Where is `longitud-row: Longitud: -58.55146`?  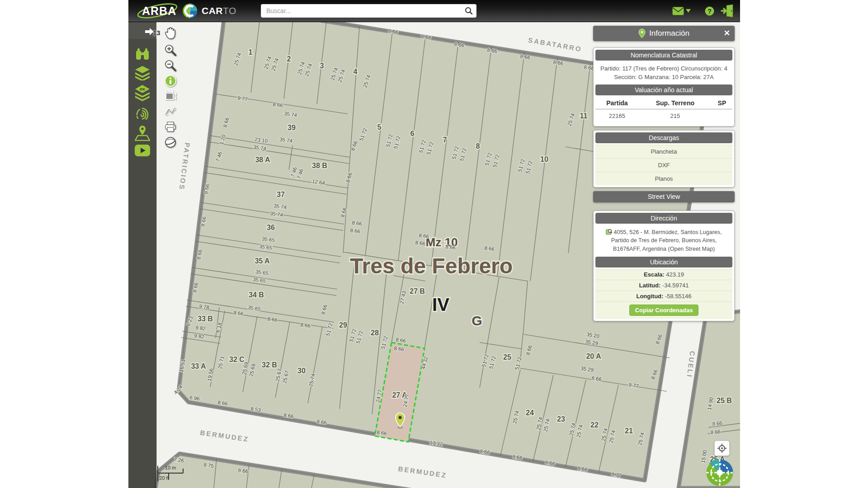 longitud-row: Longitud: -58.55146 is located at coordinates (664, 296).